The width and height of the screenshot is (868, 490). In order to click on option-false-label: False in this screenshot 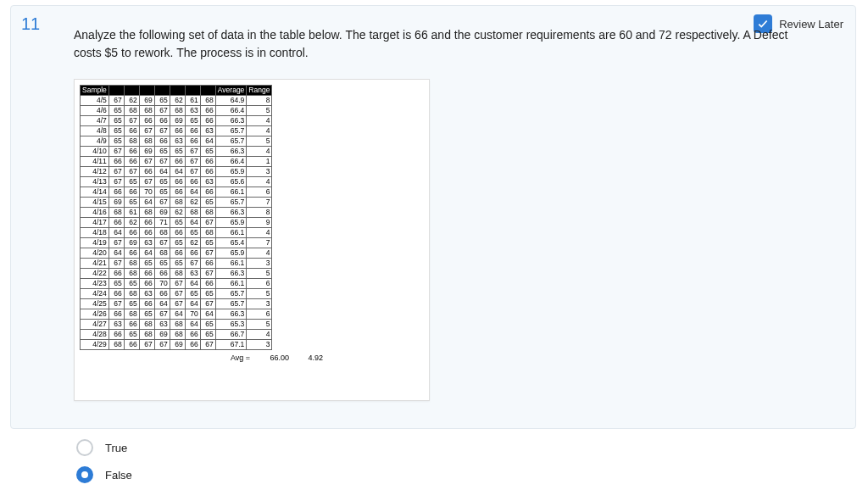, I will do `click(119, 475)`.